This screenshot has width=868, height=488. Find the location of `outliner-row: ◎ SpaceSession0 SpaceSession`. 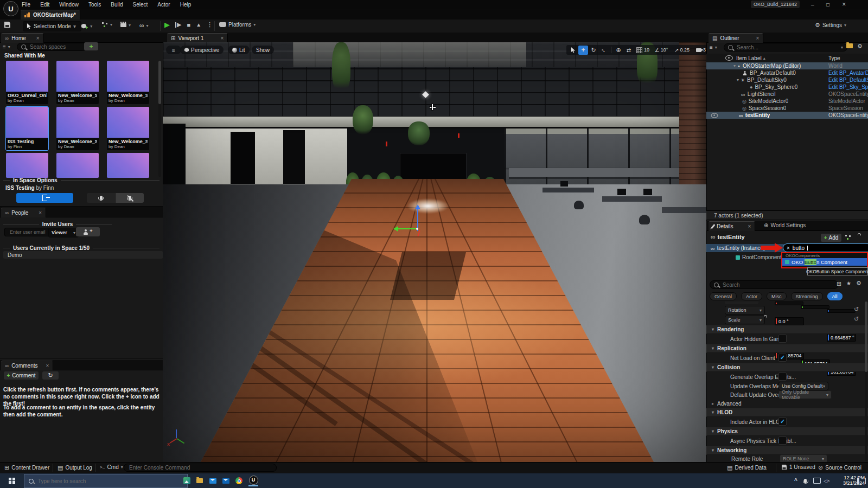

outliner-row: ◎ SpaceSession0 SpaceSession is located at coordinates (787, 108).